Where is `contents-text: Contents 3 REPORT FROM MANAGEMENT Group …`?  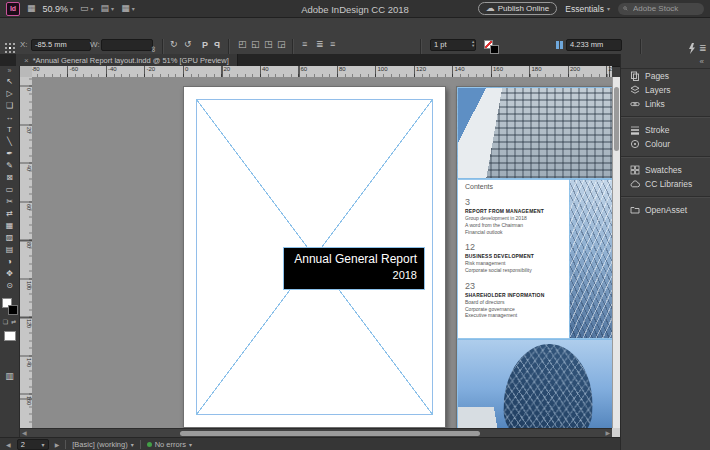 contents-text: Contents 3 REPORT FROM MANAGEMENT Group … is located at coordinates (516, 251).